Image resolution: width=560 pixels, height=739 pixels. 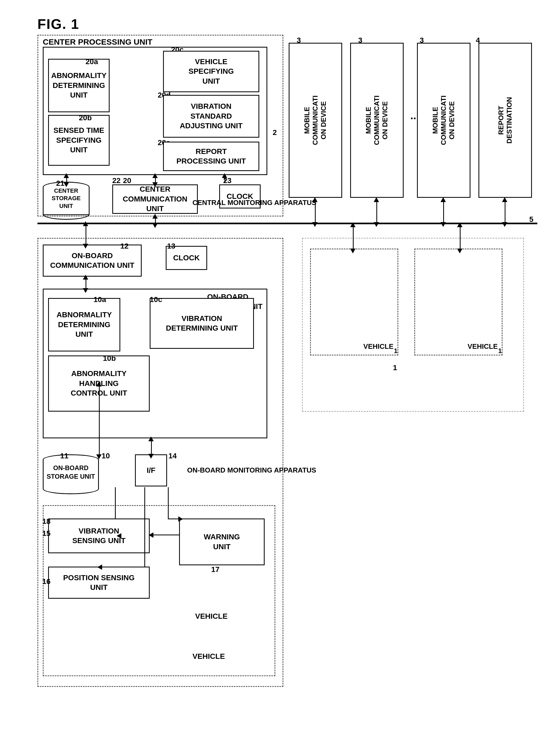 I want to click on unit-20c: VEHICLESPECIFYINGUNIT, so click(x=211, y=71).